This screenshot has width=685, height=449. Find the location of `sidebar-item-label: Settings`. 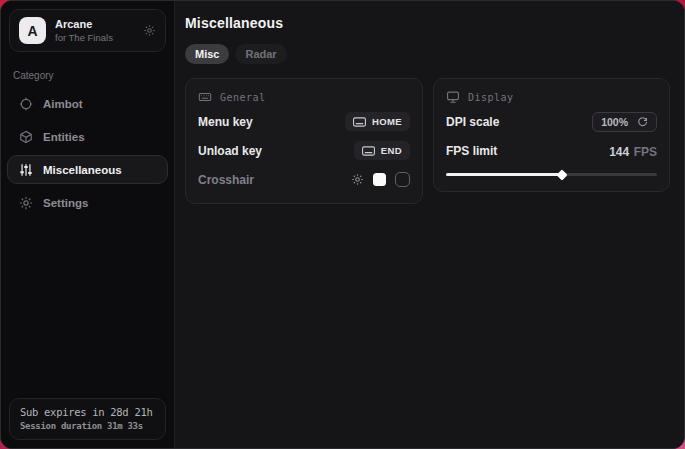

sidebar-item-label: Settings is located at coordinates (66, 203).